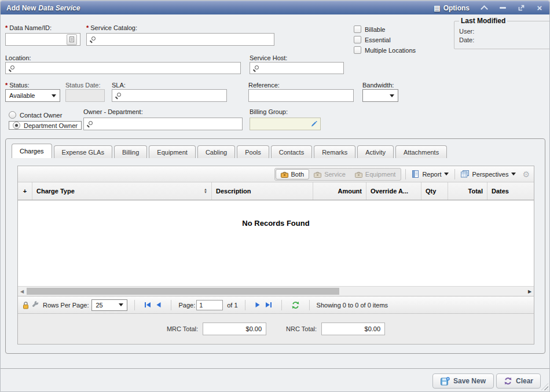 This screenshot has height=392, width=550. What do you see at coordinates (435, 191) in the screenshot?
I see `qty-column-header: Qty` at bounding box center [435, 191].